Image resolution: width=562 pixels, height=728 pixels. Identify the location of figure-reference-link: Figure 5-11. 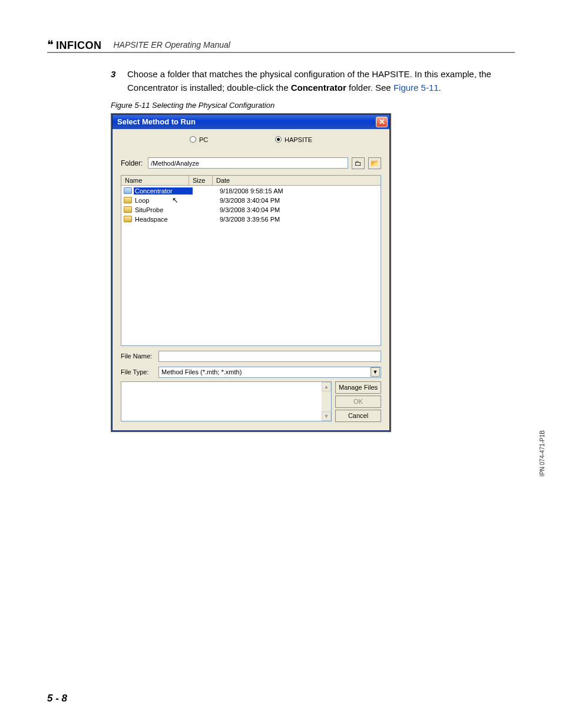
(416, 87).